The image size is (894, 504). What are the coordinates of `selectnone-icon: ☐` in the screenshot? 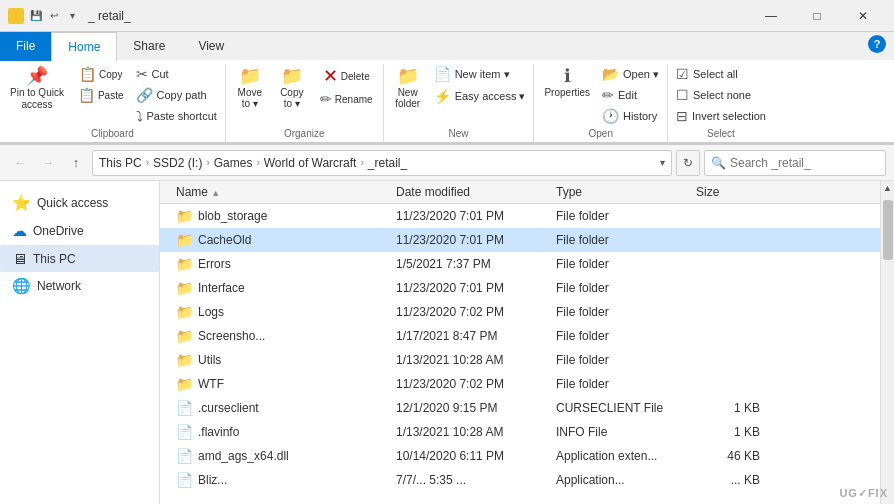 It's located at (682, 95).